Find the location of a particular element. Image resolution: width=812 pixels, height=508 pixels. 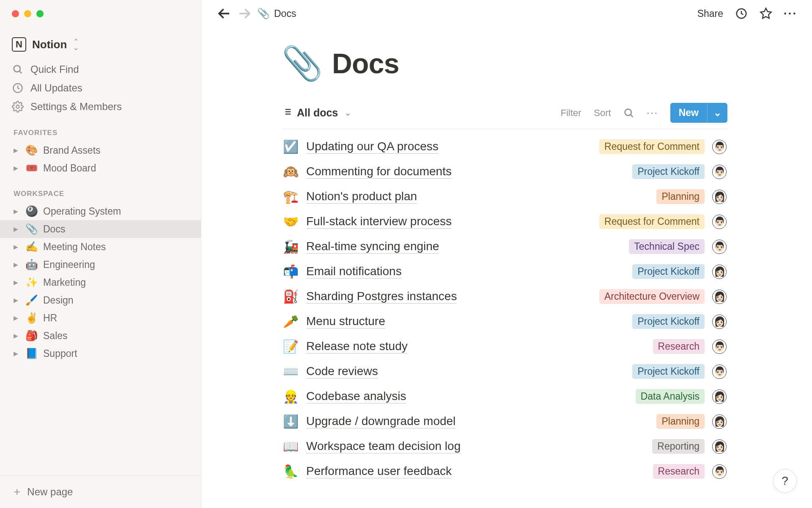

doc-title-link: Full-stack interview process is located at coordinates (379, 222).